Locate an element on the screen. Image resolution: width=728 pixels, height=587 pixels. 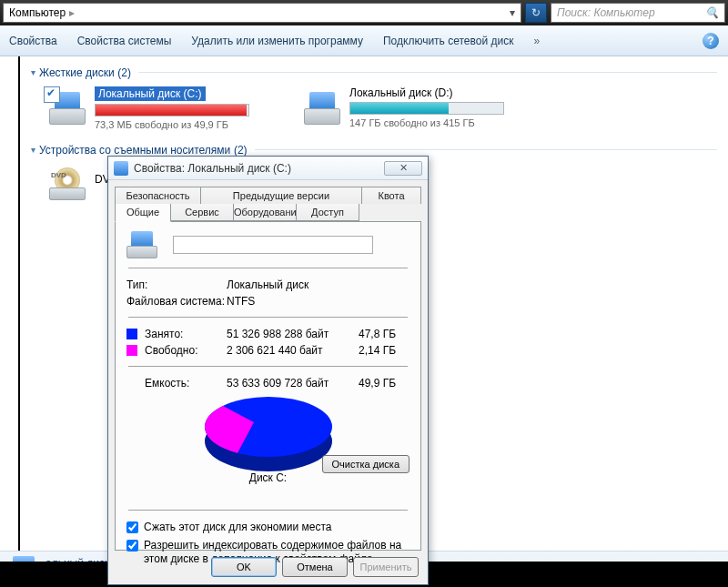
drive-c: Локальный диск (C:) 73,3 МБ свободно из … is located at coordinates (158, 108).